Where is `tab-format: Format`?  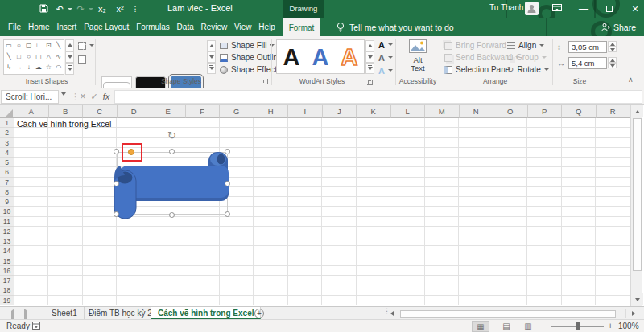 tab-format: Format is located at coordinates (301, 27).